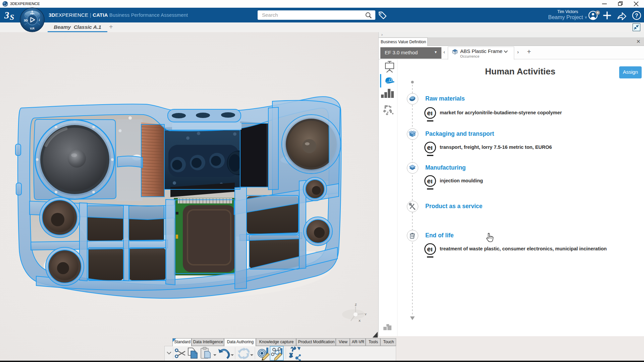  I want to click on svg-text: V.R, so click(32, 28).